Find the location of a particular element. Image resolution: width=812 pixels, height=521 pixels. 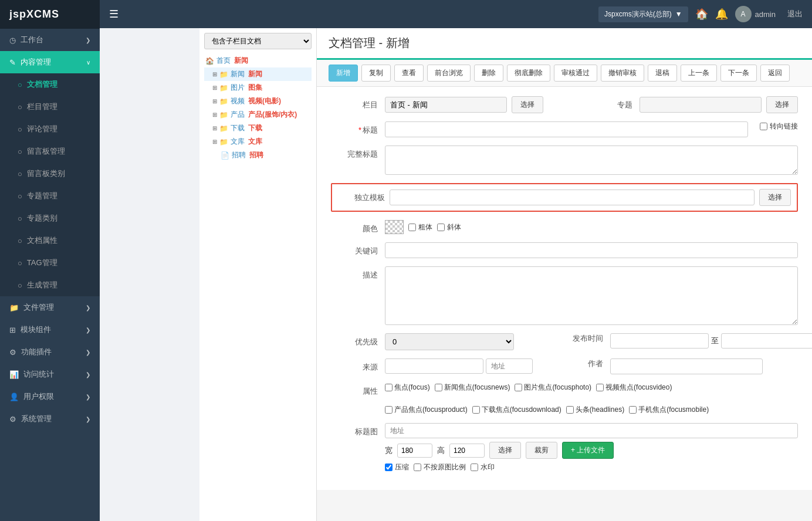

delete-perm-button: 彻底删除 is located at coordinates (529, 73).